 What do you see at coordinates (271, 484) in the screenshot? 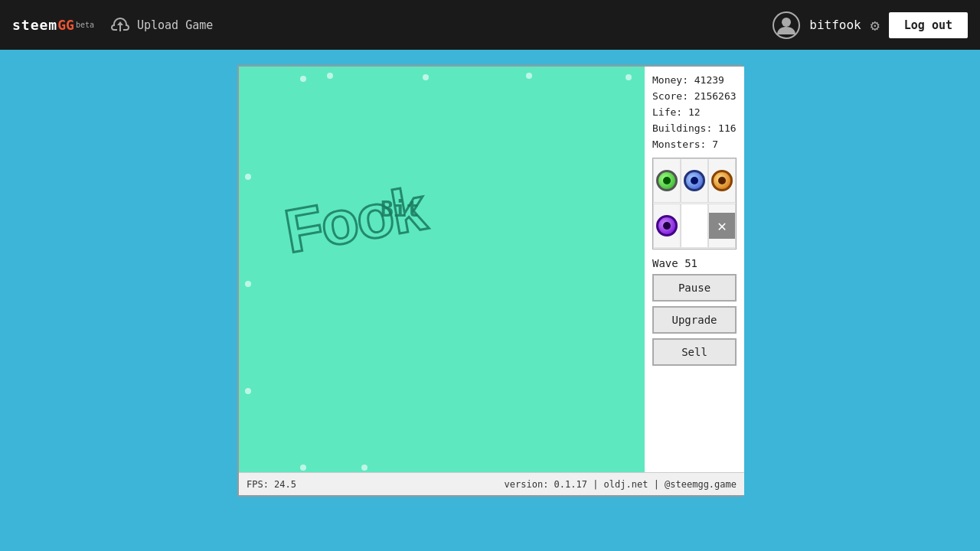
I see `fps-display: FPS: 24.5` at bounding box center [271, 484].